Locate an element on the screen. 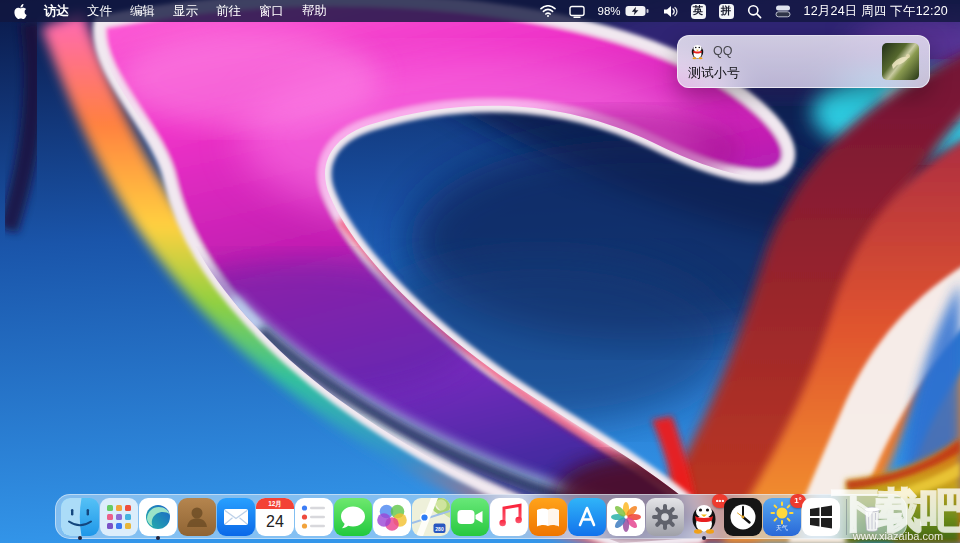 Image resolution: width=960 pixels, height=543 pixels. menu-finder: 访达 is located at coordinates (56, 11).